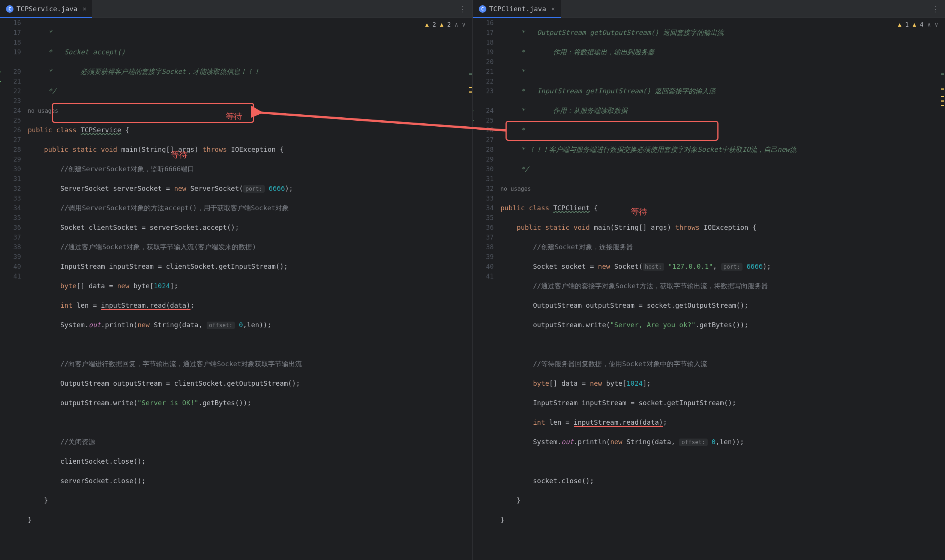 The height and width of the screenshot is (560, 945). I want to click on tab-tcpservice: C TCPService.java ×, so click(46, 9).